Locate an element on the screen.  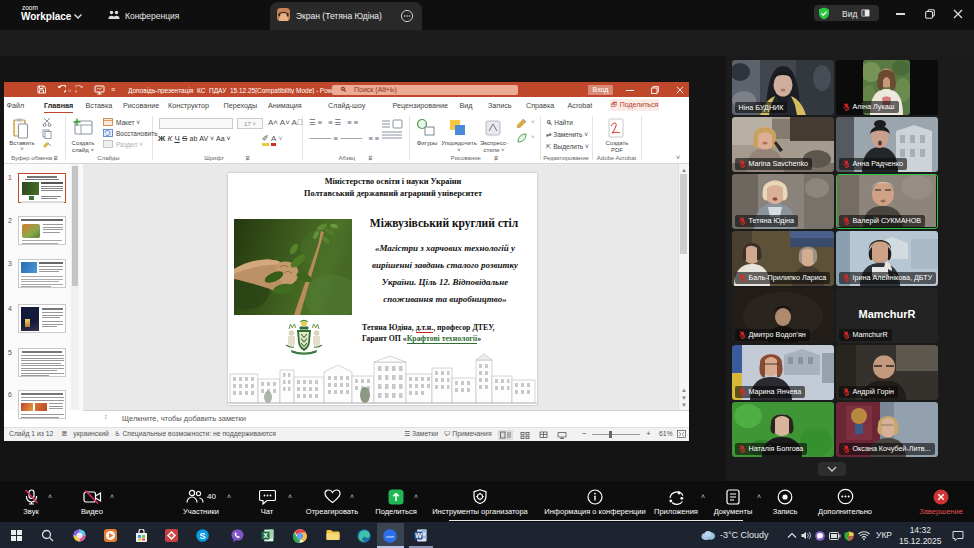
svg-text: S is located at coordinates (202, 536).